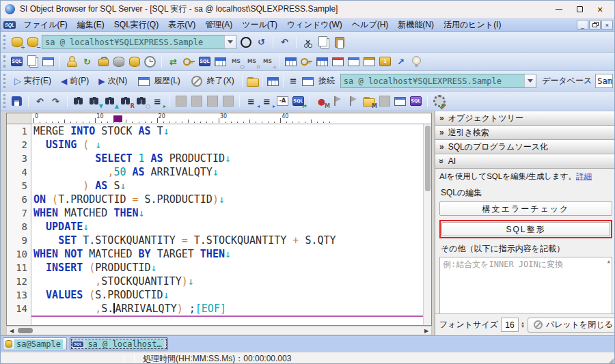  I want to click on spinner-down-icon: ▼, so click(523, 326).